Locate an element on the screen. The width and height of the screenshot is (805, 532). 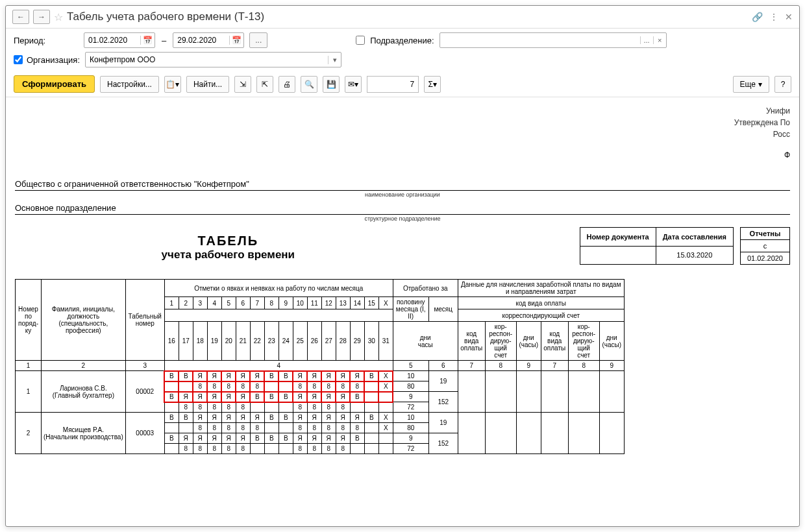
clear-icon: × is located at coordinates (660, 40).